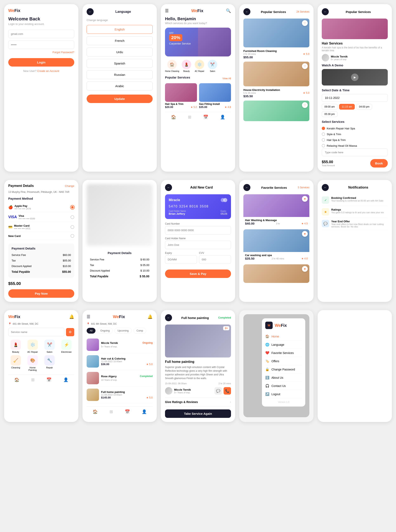 The image size is (396, 532). What do you see at coordinates (49, 363) in the screenshot?
I see `cat-repair: 🔧 Repair` at bounding box center [49, 363].